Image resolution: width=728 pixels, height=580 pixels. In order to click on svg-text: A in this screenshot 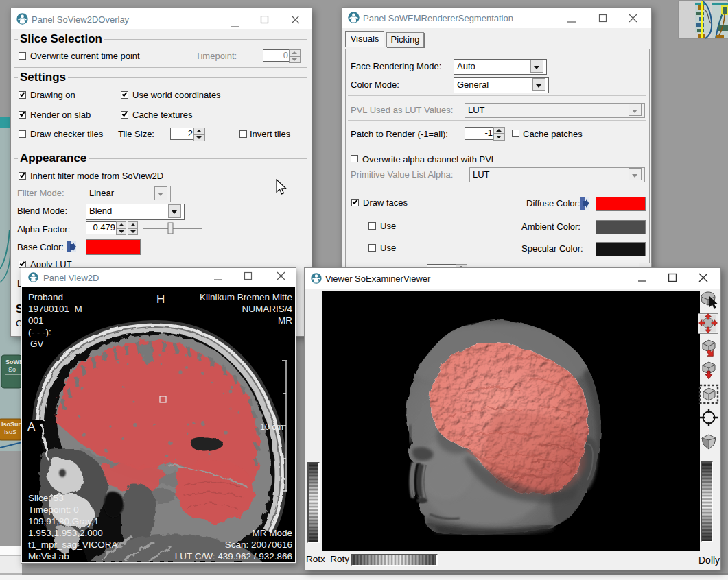, I will do `click(32, 426)`.